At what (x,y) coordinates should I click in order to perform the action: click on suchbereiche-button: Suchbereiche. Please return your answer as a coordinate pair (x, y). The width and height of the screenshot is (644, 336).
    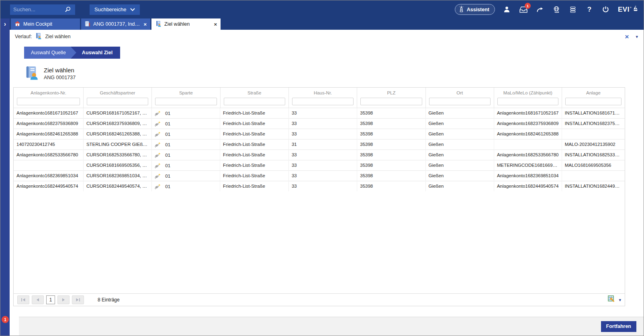
    Looking at the image, I should click on (115, 10).